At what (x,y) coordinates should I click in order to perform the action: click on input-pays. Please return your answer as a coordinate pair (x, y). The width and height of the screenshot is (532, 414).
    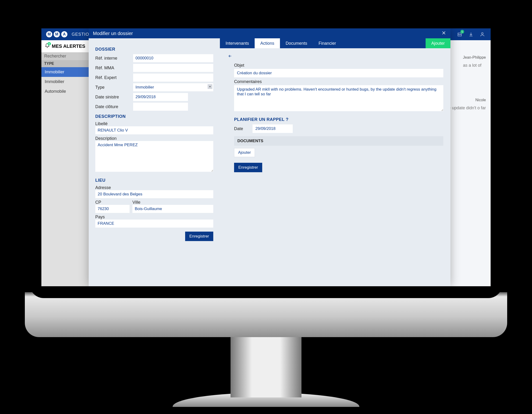
    Looking at the image, I should click on (154, 224).